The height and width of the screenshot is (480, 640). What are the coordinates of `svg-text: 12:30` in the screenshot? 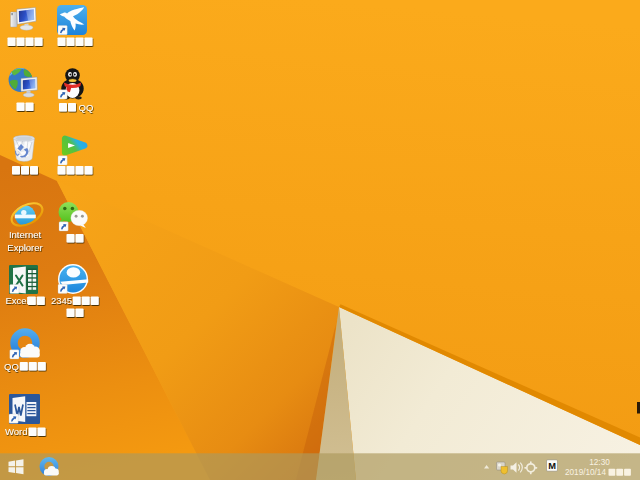 It's located at (600, 462).